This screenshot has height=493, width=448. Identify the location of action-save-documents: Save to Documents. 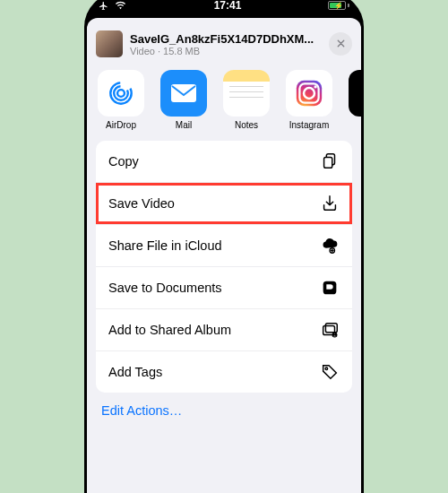
(224, 289).